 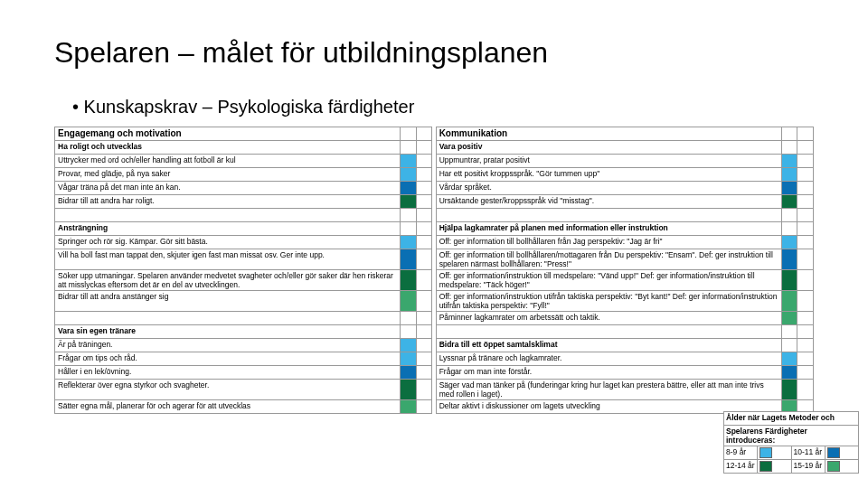 I want to click on table-row: Reflekterar över egna styrkor och svaghe…, so click(x=228, y=390).